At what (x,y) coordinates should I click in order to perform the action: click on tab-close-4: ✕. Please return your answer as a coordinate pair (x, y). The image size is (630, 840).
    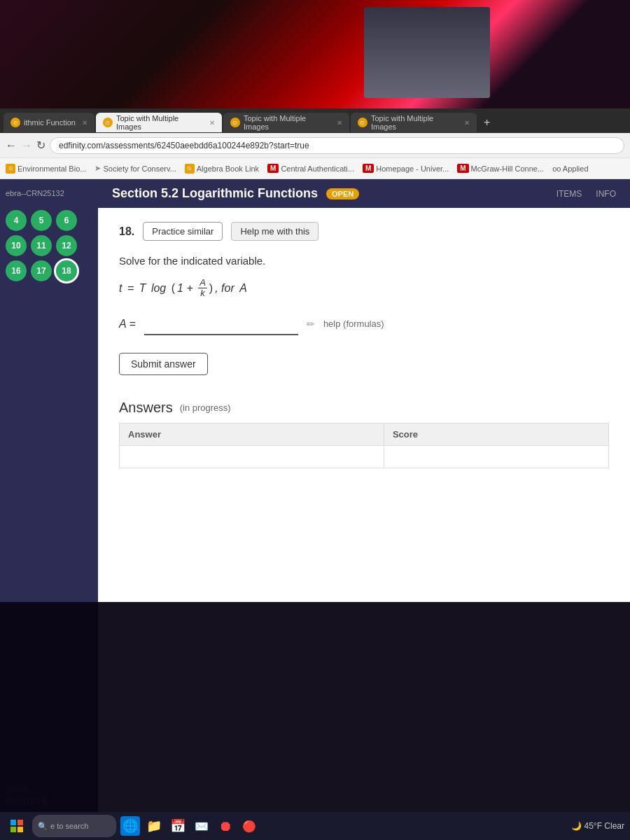
    Looking at the image, I should click on (467, 123).